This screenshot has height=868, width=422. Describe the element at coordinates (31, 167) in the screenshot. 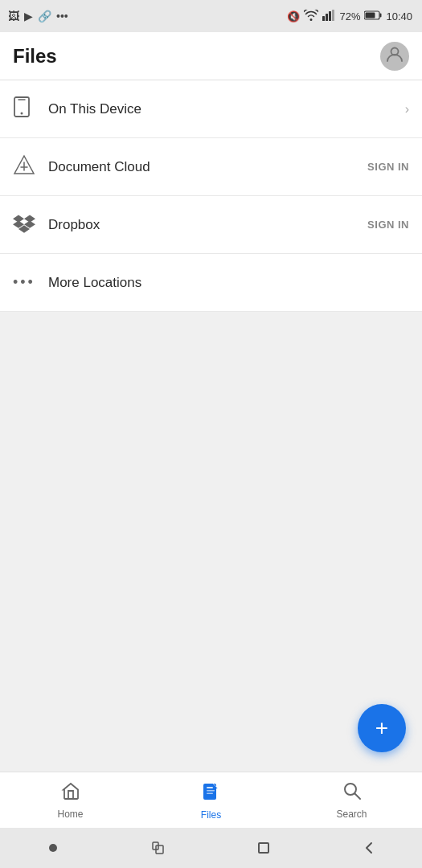

I see `adobe-icon-wrap` at that location.